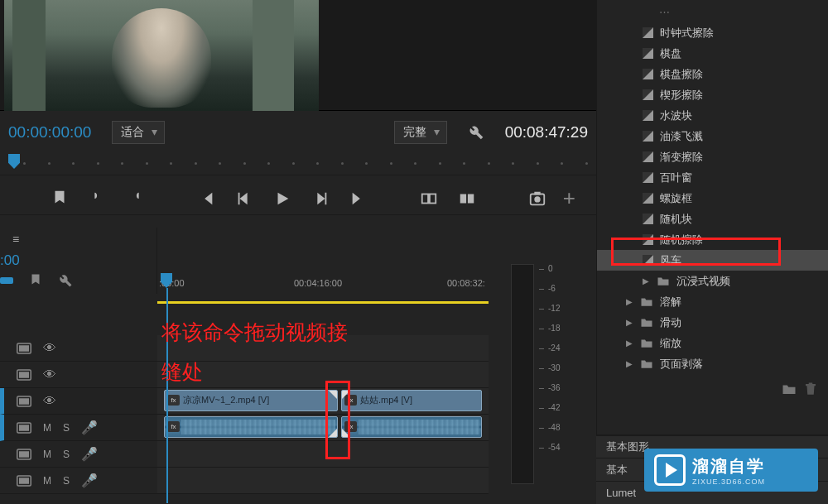 This screenshot has width=828, height=504. Describe the element at coordinates (476, 132) in the screenshot. I see `settings-wrench-icon` at that location.